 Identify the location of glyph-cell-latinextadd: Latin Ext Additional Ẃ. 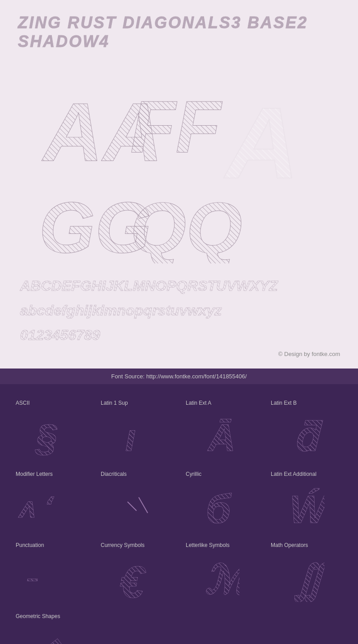
(307, 500).